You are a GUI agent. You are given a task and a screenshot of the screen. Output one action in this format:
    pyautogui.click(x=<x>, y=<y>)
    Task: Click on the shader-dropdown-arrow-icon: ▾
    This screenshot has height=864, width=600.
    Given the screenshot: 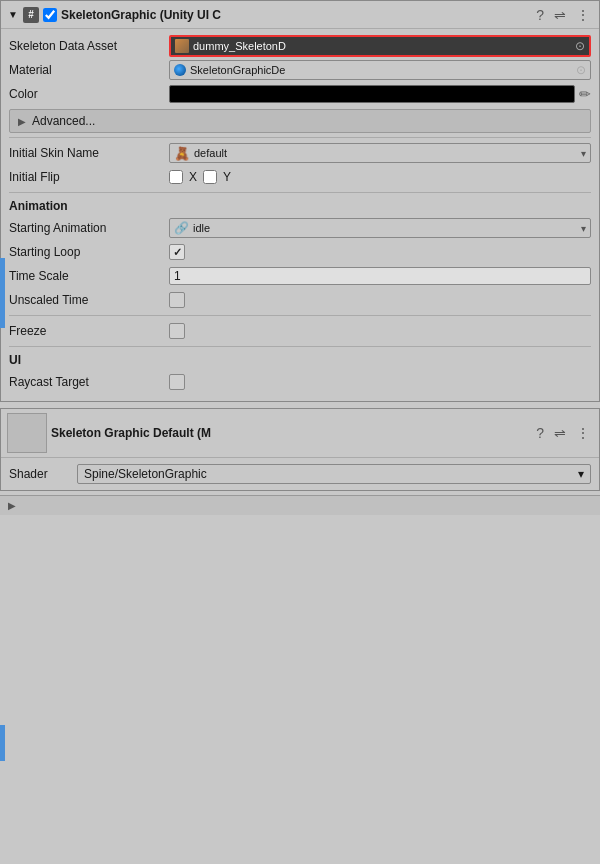 What is the action you would take?
    pyautogui.click(x=581, y=474)
    